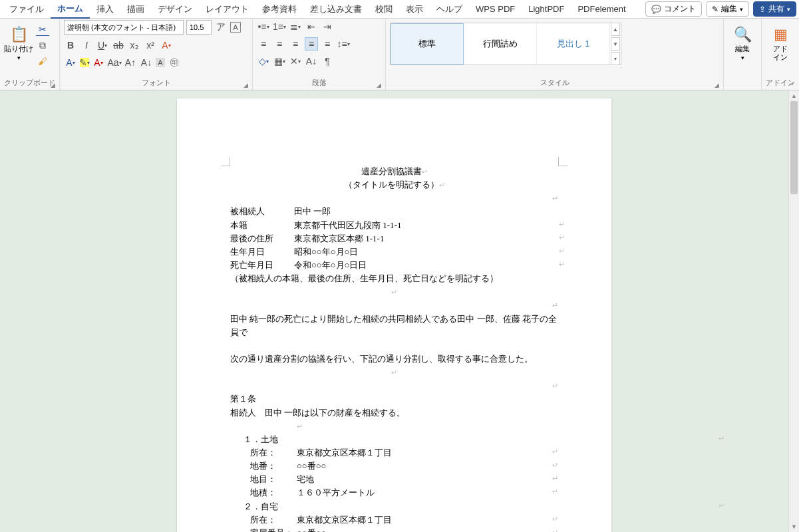 The width and height of the screenshot is (799, 532). I want to click on align-left-button: ≡, so click(263, 44).